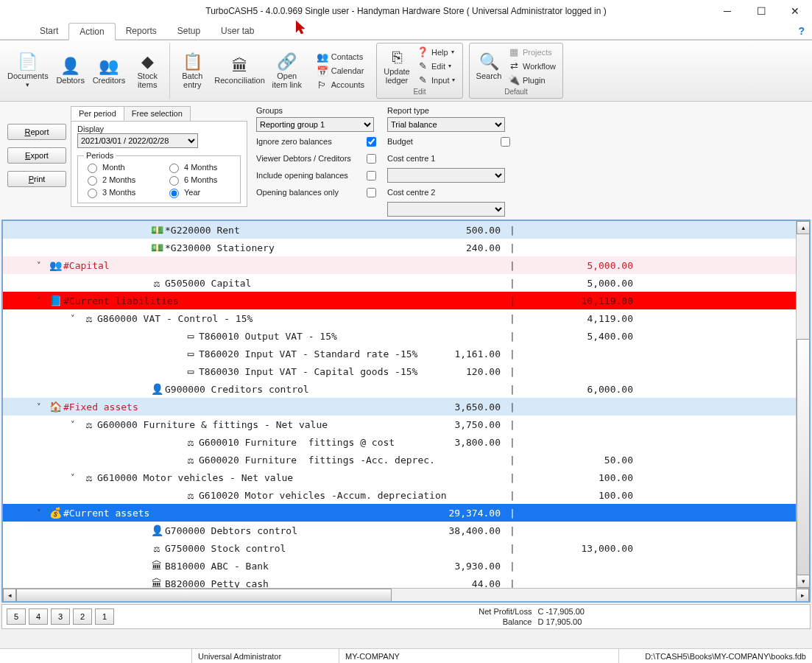 This screenshot has width=812, height=663. Describe the element at coordinates (802, 404) in the screenshot. I see `vertical-scrollbar: ▴ ▾` at that location.